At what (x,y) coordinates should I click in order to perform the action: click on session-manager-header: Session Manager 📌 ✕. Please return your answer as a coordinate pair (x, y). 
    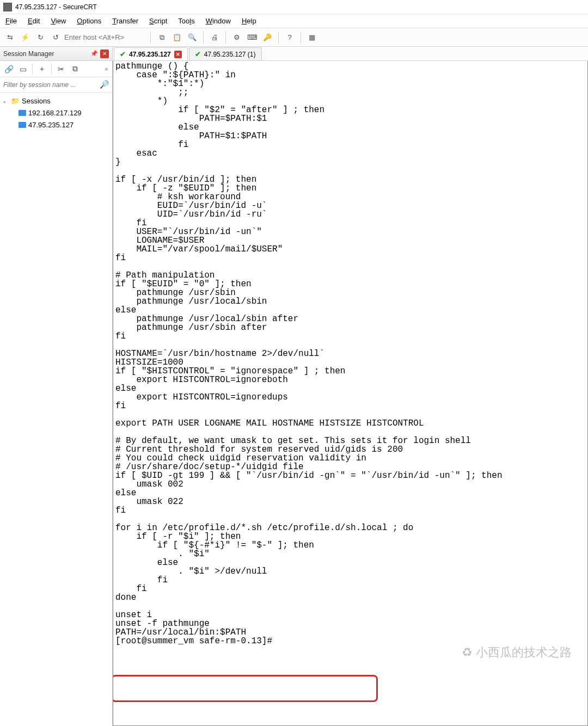
    Looking at the image, I should click on (56, 54).